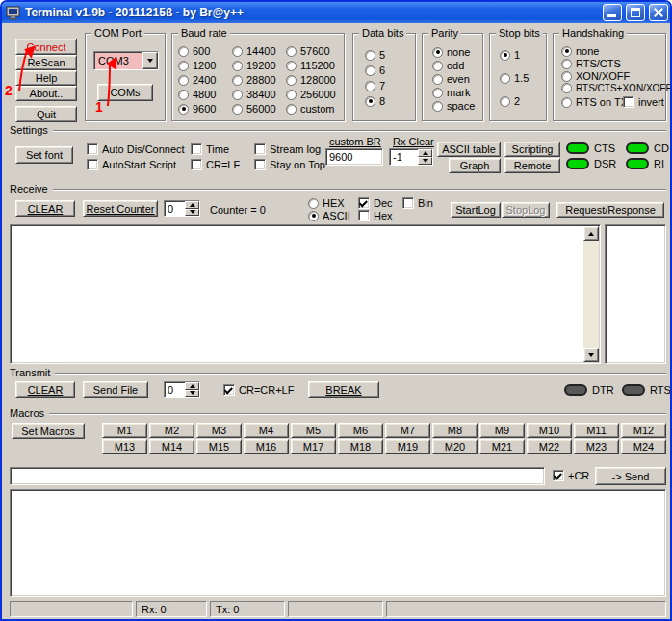 Image resolution: width=672 pixels, height=621 pixels. What do you see at coordinates (287, 149) in the screenshot?
I see `stream-log-checkbox: Stream log` at bounding box center [287, 149].